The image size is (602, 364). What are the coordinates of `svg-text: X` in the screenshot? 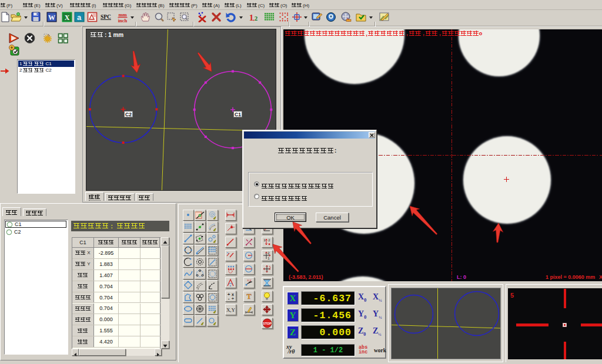 It's located at (67, 18).